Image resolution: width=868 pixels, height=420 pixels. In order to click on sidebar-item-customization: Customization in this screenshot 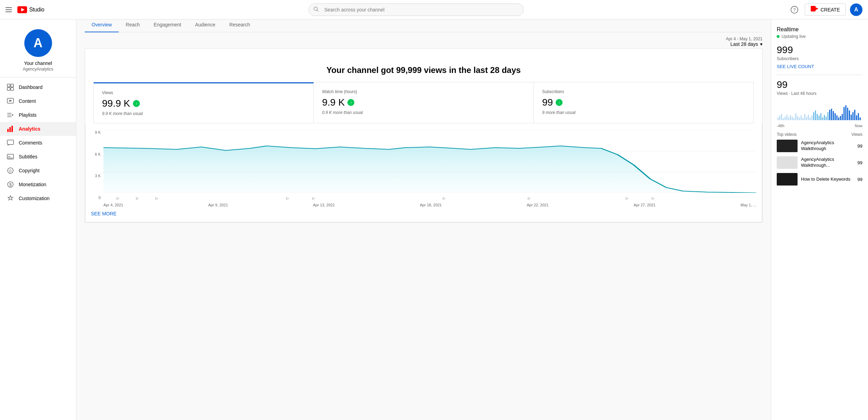, I will do `click(38, 198)`.